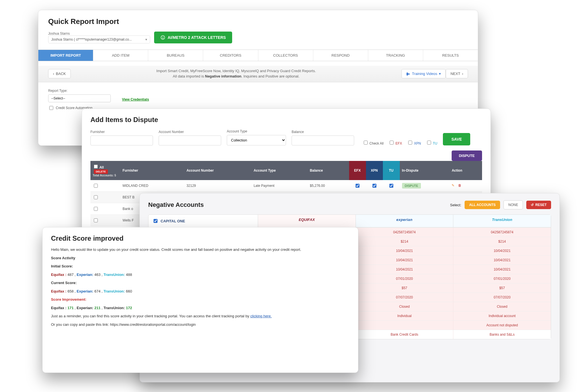 Image resolution: width=577 pixels, height=392 pixels. I want to click on account-number-label: Account Number, so click(190, 132).